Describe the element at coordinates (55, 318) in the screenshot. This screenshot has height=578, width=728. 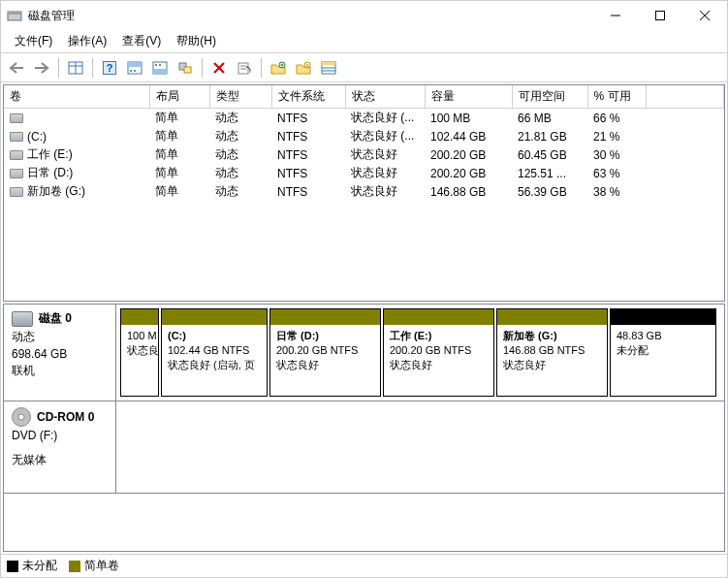
I see `disk-name: 磁盘 0` at that location.